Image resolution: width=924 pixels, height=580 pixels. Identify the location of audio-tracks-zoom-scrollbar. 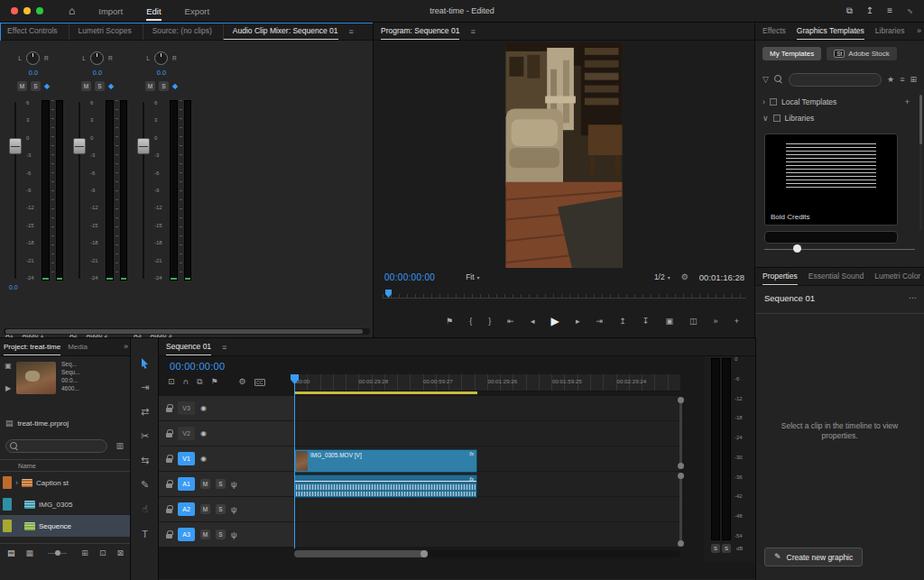
(680, 510).